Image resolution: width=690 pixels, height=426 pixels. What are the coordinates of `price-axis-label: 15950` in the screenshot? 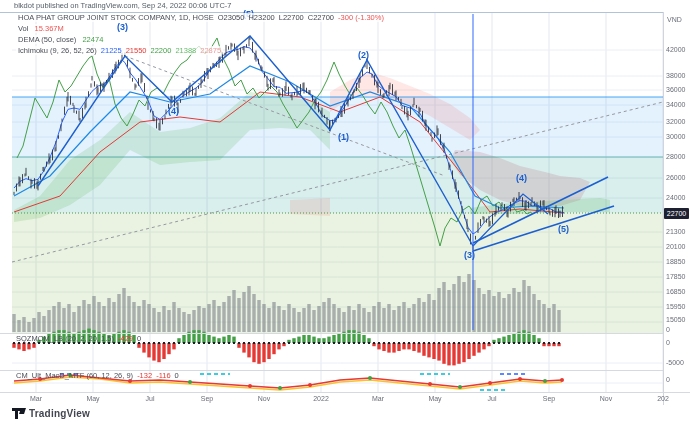 It's located at (676, 306).